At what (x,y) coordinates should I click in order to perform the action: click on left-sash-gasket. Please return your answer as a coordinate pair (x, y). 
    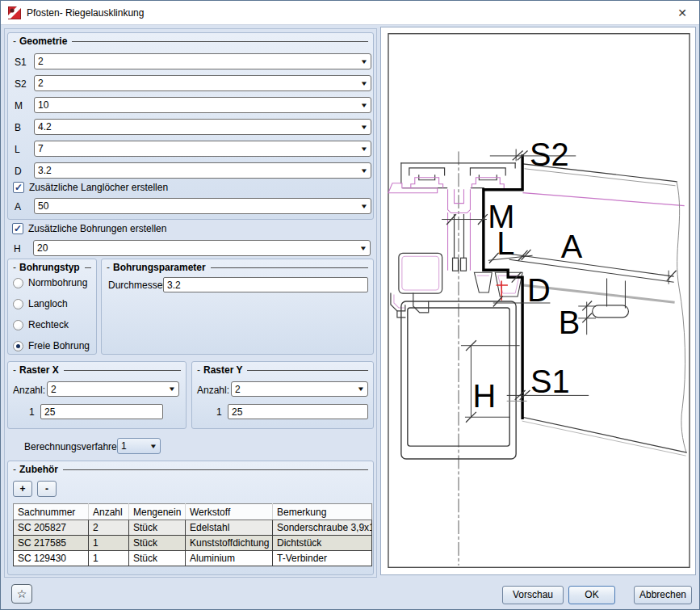
    Looking at the image, I should click on (417, 282).